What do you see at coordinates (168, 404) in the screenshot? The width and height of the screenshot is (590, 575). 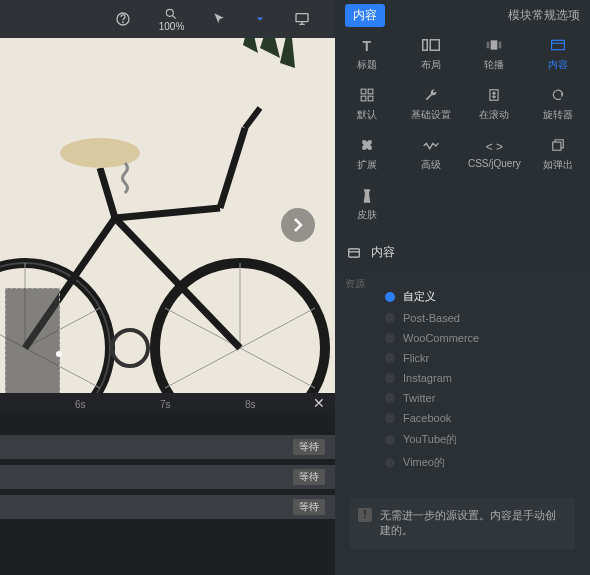 I see `timeline-ruler: 6s 7s 8s ✕` at bounding box center [168, 404].